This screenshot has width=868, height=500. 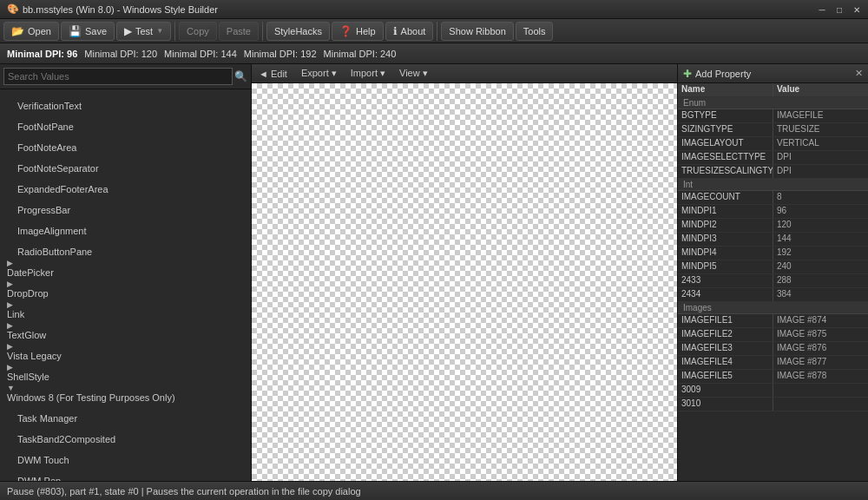 I want to click on prop-name: 3010, so click(x=726, y=405).